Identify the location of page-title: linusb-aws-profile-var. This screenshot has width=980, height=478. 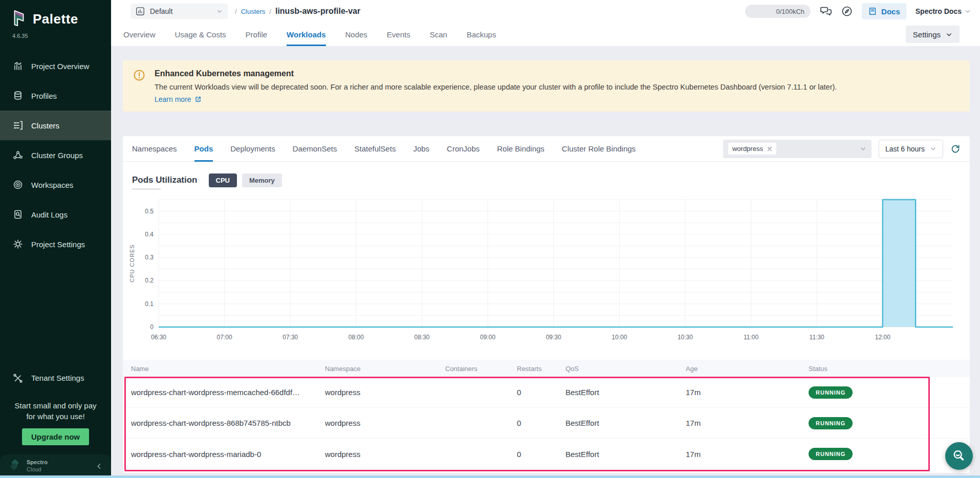
(318, 11).